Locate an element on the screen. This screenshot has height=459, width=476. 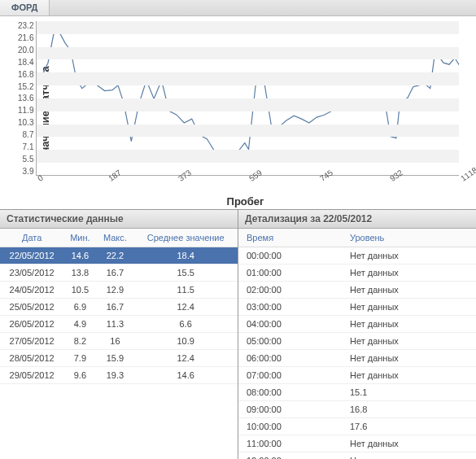
table-row: 26/05/20124.911.36.6 is located at coordinates (119, 324).